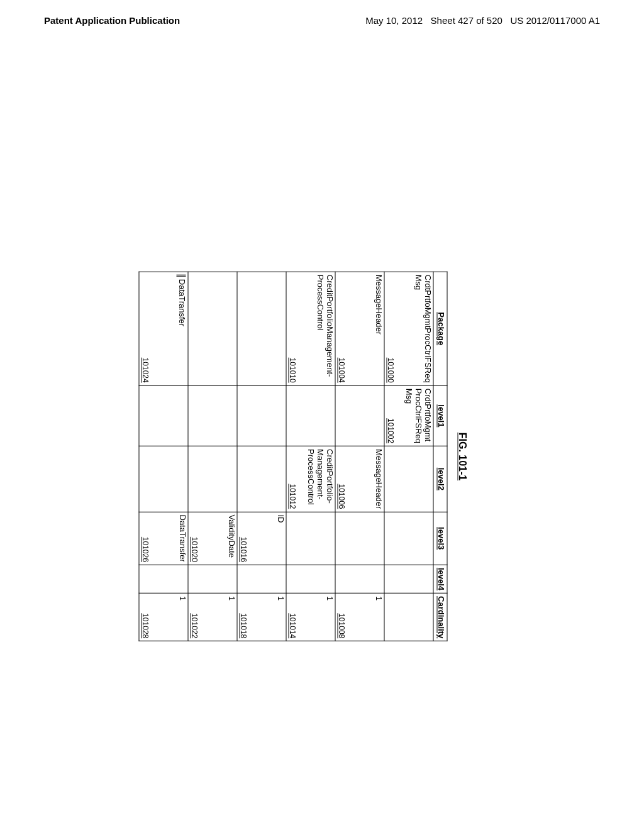  What do you see at coordinates (311, 617) in the screenshot?
I see `table-cell: 1101014` at bounding box center [311, 617].